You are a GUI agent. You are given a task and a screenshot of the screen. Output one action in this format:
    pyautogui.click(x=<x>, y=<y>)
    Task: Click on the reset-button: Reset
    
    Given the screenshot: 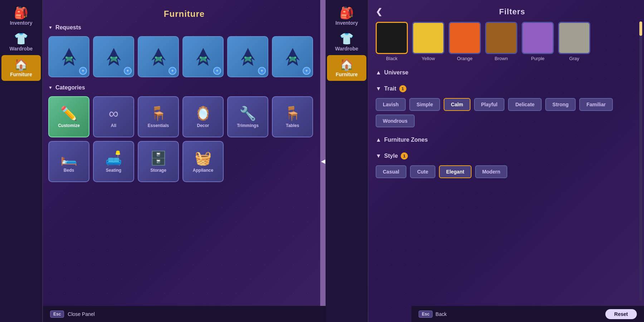 What is the action you would take?
    pyautogui.click(x=621, y=314)
    